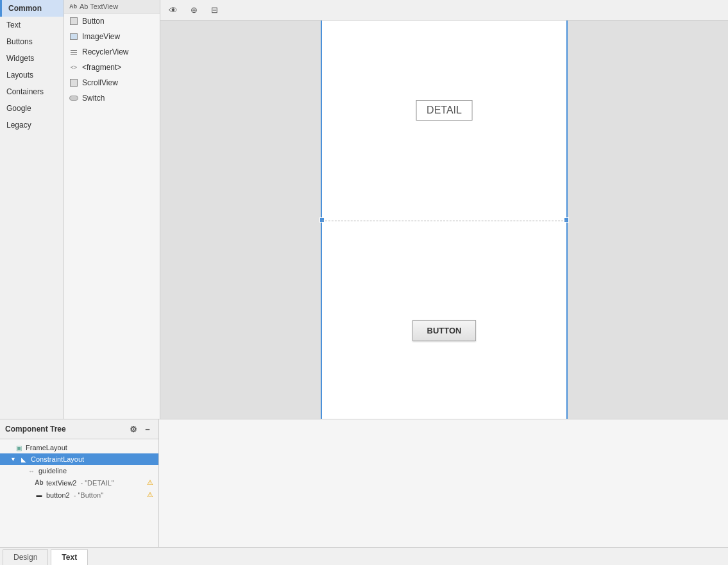 Image resolution: width=728 pixels, height=565 pixels. I want to click on component-tree-header: Component Tree ⚙ −, so click(80, 430).